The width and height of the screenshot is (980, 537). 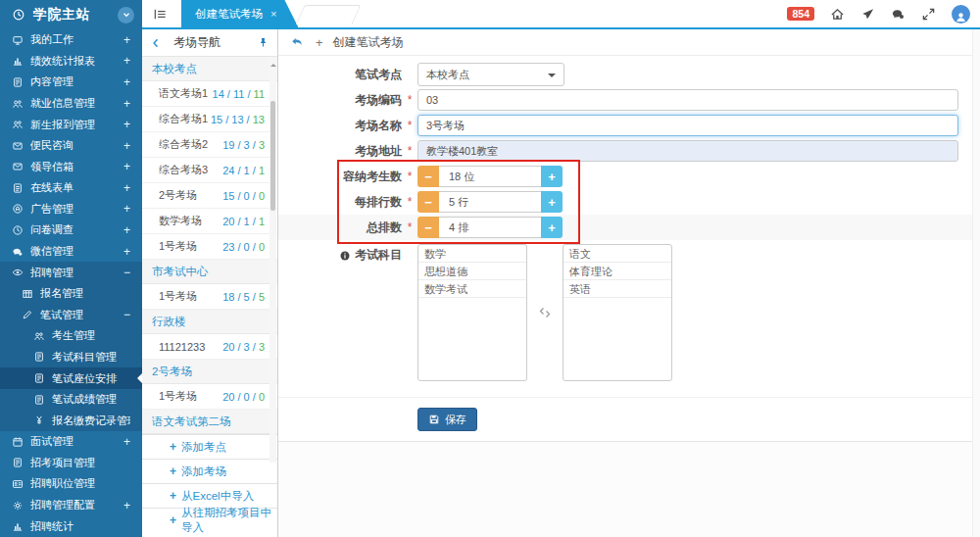 What do you see at coordinates (472, 289) in the screenshot?
I see `subject-item: 数学考试` at bounding box center [472, 289].